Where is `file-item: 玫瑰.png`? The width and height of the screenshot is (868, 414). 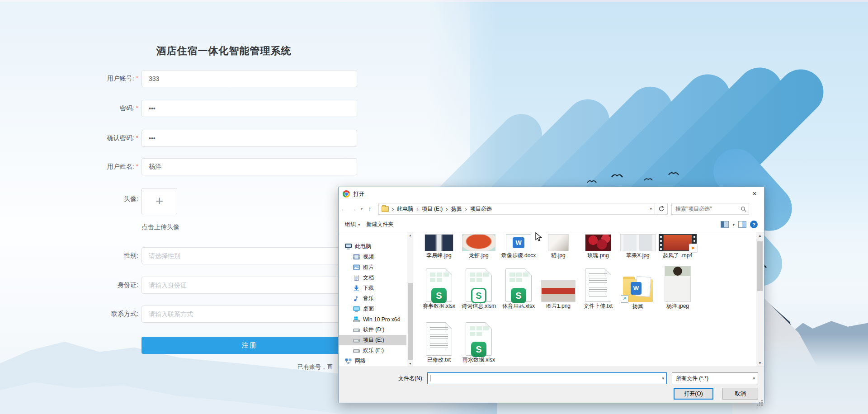
file-item: 玫瑰.png is located at coordinates (598, 246).